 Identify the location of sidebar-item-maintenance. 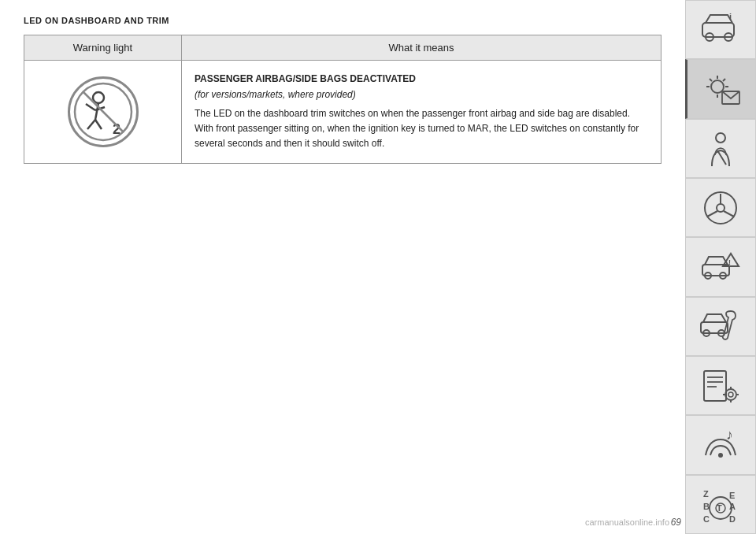
(721, 326).